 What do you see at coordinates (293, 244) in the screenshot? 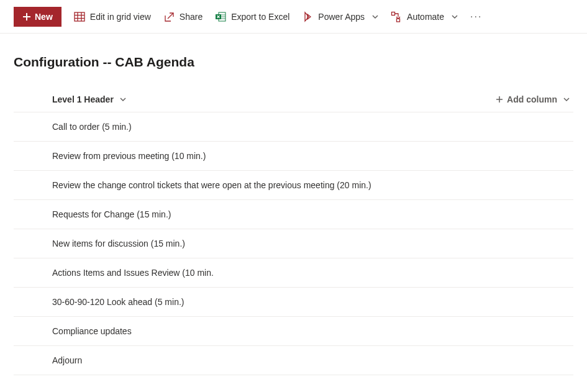
I see `list-item: New items for discussion (15 min.)` at bounding box center [293, 244].